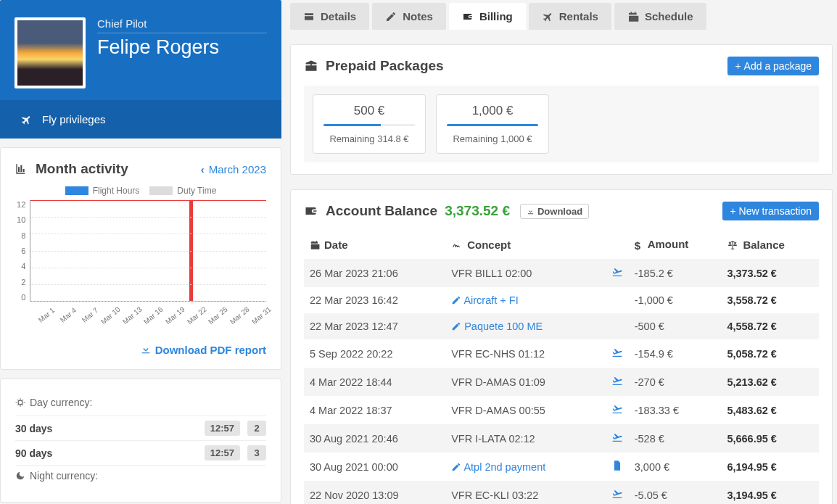 The image size is (837, 504). I want to click on document-icon, so click(617, 466).